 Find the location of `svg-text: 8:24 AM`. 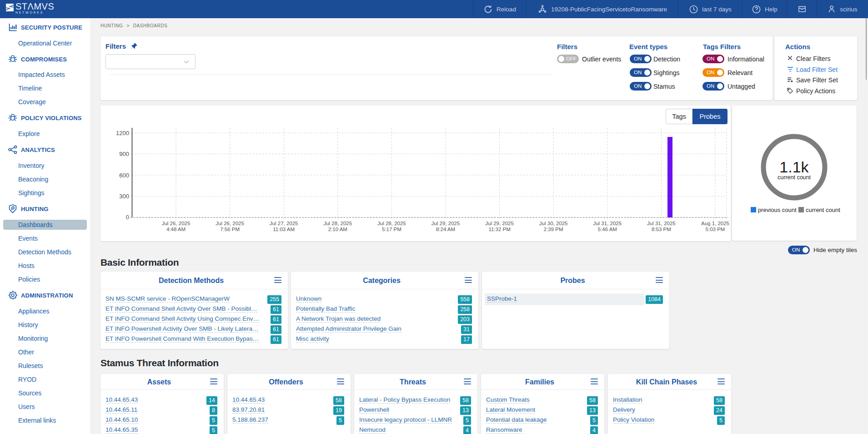

svg-text: 8:24 AM is located at coordinates (446, 229).